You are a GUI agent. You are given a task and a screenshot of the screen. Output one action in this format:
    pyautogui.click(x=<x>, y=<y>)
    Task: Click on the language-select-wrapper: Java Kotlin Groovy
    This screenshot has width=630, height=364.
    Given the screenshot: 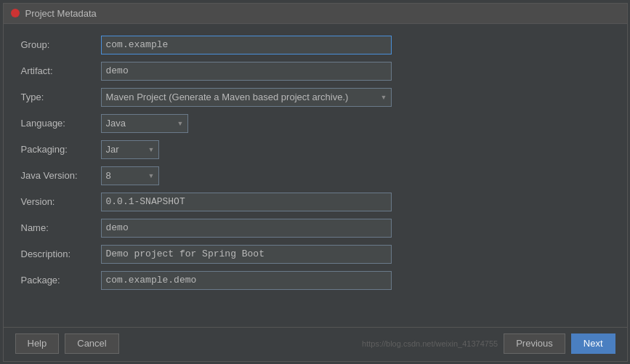 What is the action you would take?
    pyautogui.click(x=145, y=124)
    